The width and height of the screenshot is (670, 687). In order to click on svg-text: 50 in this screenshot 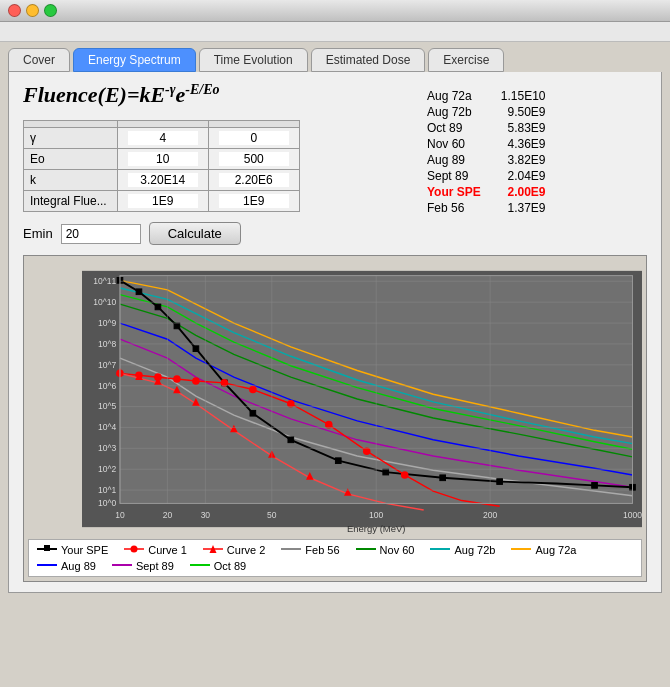, I will do `click(272, 515)`.